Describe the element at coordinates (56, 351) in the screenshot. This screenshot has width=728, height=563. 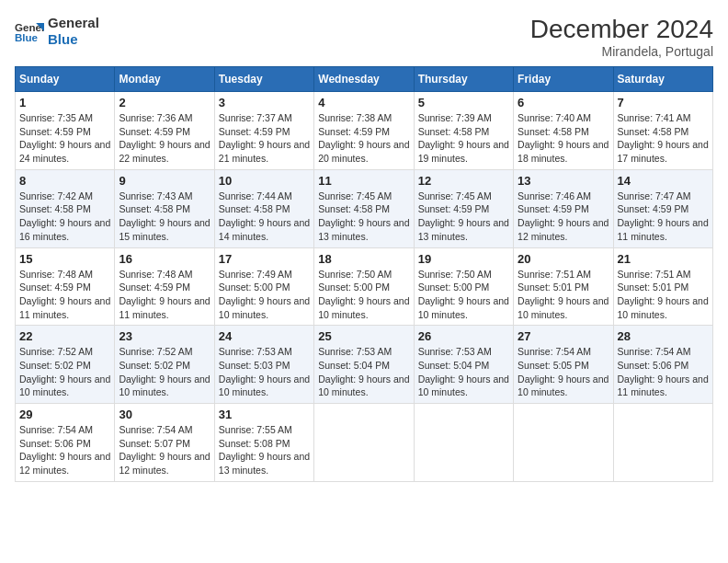
I see `sunrise-label: Sunrise: 7:52 AM` at that location.